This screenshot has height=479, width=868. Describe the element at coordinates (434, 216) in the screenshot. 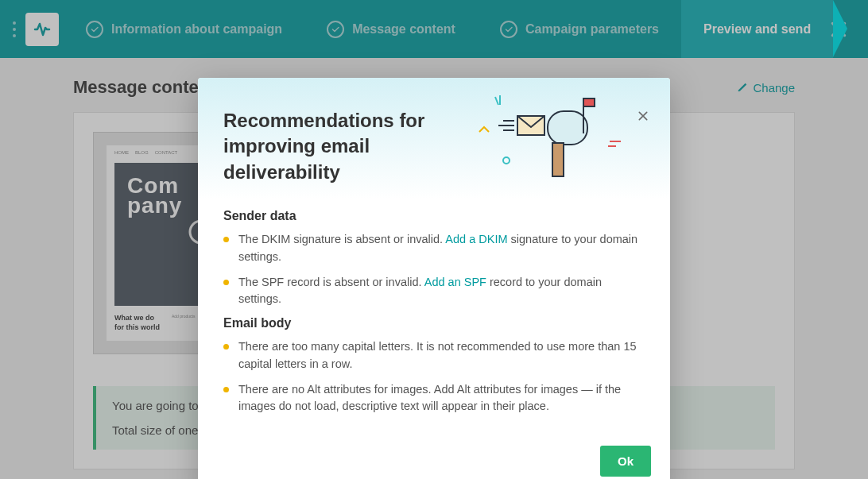

I see `group-title: Sender data` at that location.